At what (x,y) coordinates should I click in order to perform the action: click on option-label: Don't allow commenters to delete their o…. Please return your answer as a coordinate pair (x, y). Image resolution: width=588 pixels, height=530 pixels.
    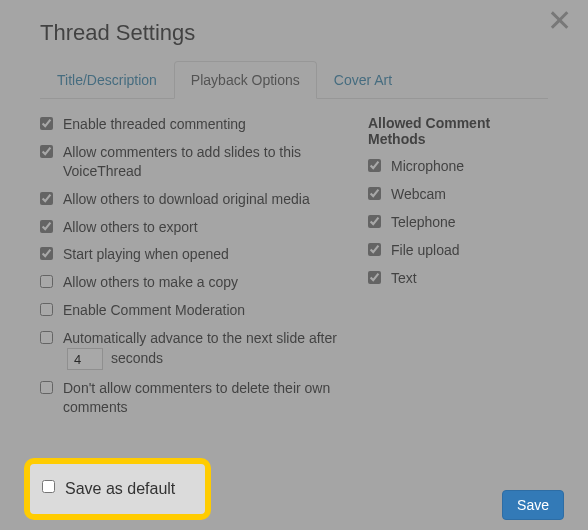
    Looking at the image, I should click on (202, 398).